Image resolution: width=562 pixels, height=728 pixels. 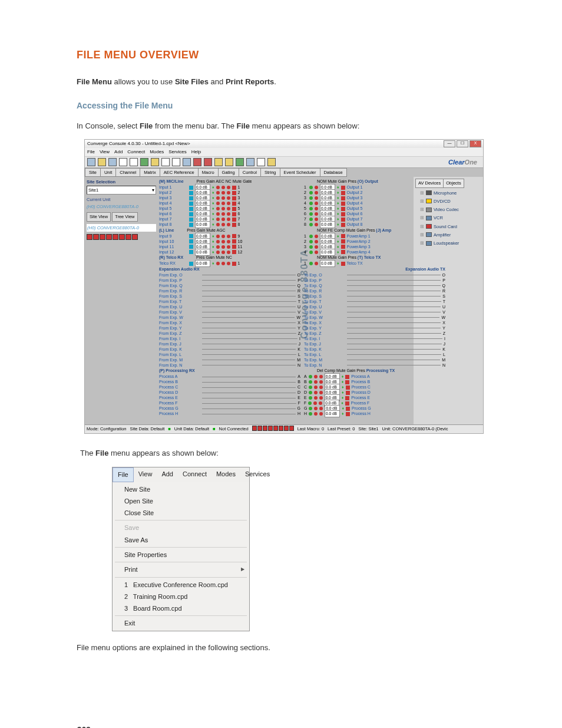 I want to click on tab-site: Site, so click(x=93, y=172).